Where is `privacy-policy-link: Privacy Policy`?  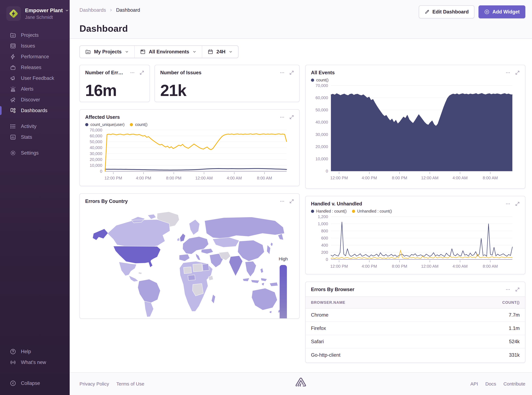 privacy-policy-link: Privacy Policy is located at coordinates (94, 384).